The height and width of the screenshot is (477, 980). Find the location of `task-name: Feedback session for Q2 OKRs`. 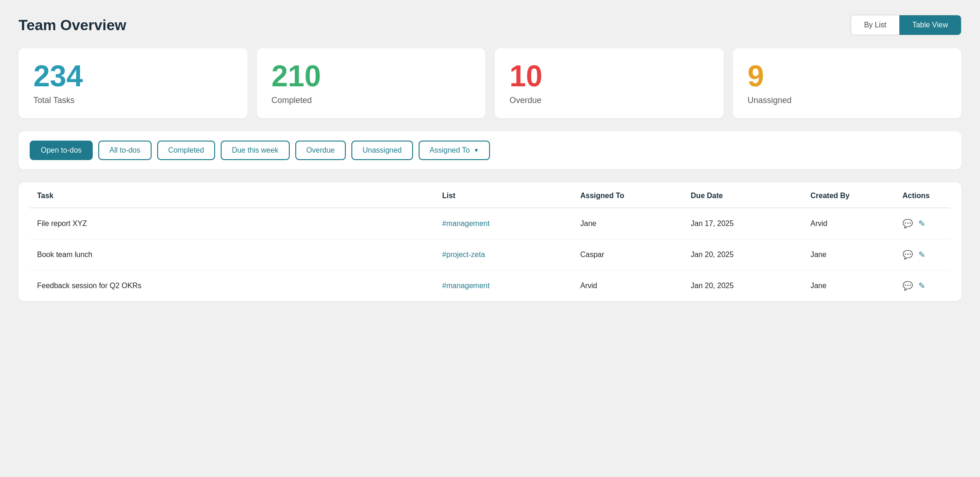

task-name: Feedback session for Q2 OKRs is located at coordinates (232, 286).